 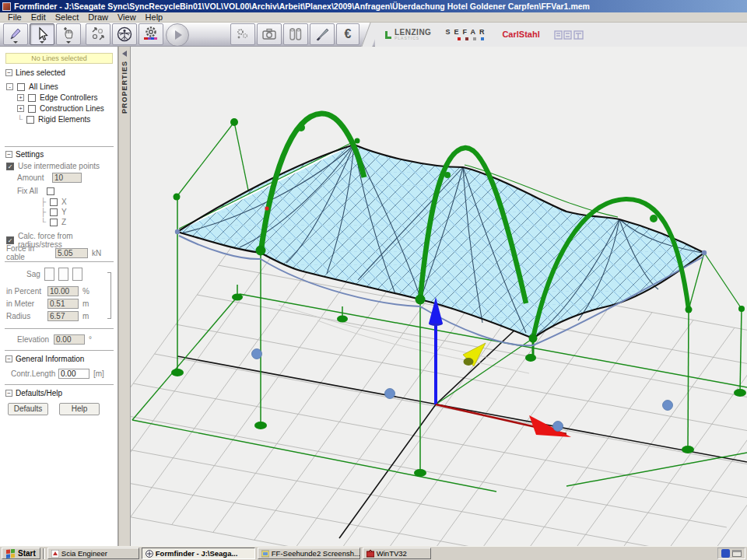 What do you see at coordinates (374, 34) in the screenshot?
I see `toolbar: € LENZING PLASTICS SEFAR C` at bounding box center [374, 34].